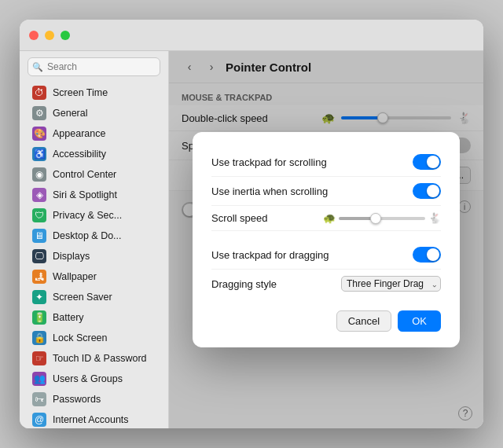 This screenshot has width=503, height=448. What do you see at coordinates (39, 236) in the screenshot?
I see `desktop-icon: 🖥` at bounding box center [39, 236].